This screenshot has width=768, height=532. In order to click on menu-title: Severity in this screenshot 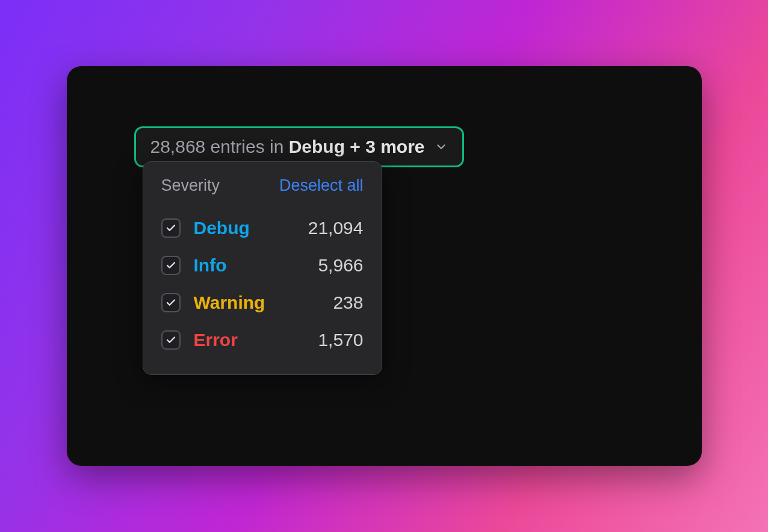, I will do `click(191, 185)`.